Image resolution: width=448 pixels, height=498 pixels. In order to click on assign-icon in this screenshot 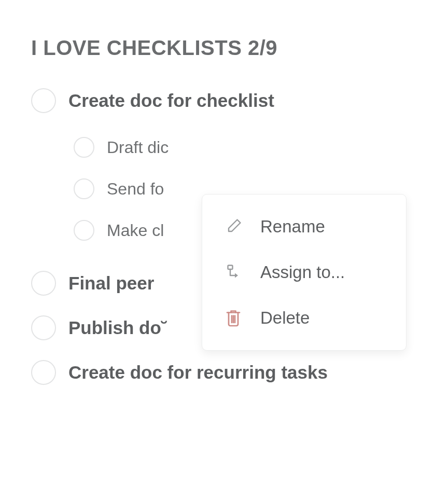, I will do `click(233, 272)`.